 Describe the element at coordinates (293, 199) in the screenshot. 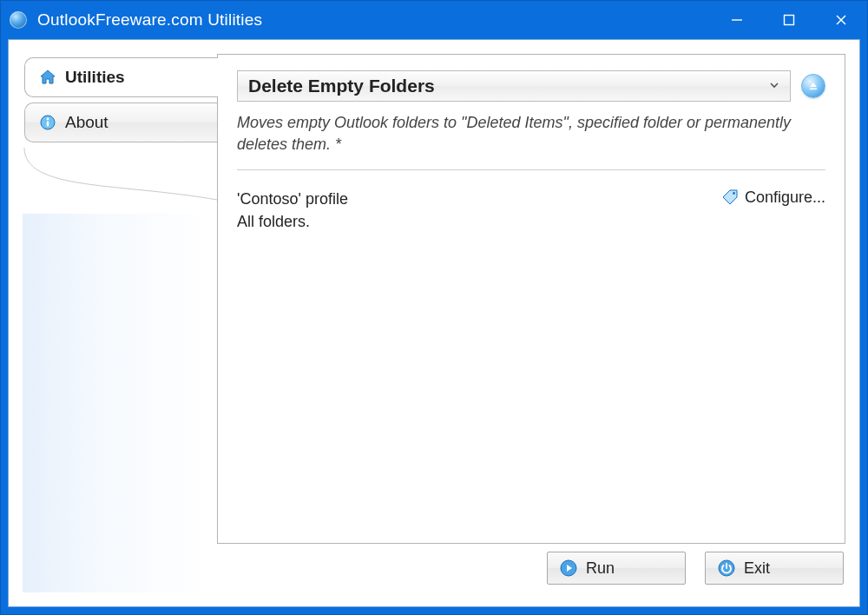

I see `profile-line: 'Contoso' profile` at that location.